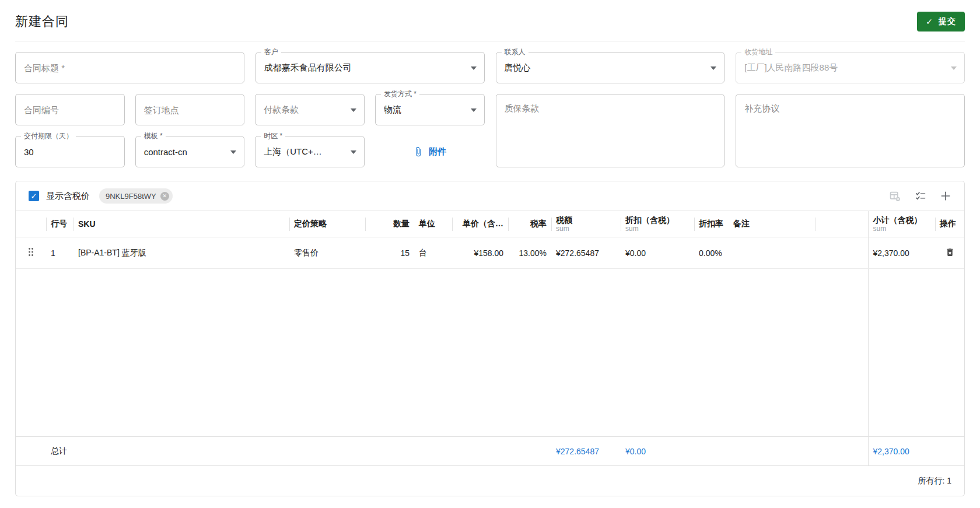 This screenshot has height=508, width=980. Describe the element at coordinates (530, 224) in the screenshot. I see `col-tax-rate: 税率` at that location.